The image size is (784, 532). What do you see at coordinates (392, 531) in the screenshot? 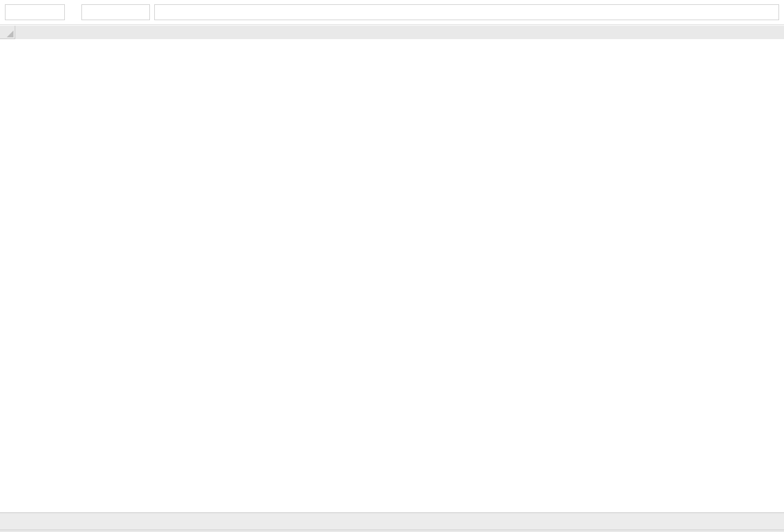
I see `status-bar` at bounding box center [392, 531].